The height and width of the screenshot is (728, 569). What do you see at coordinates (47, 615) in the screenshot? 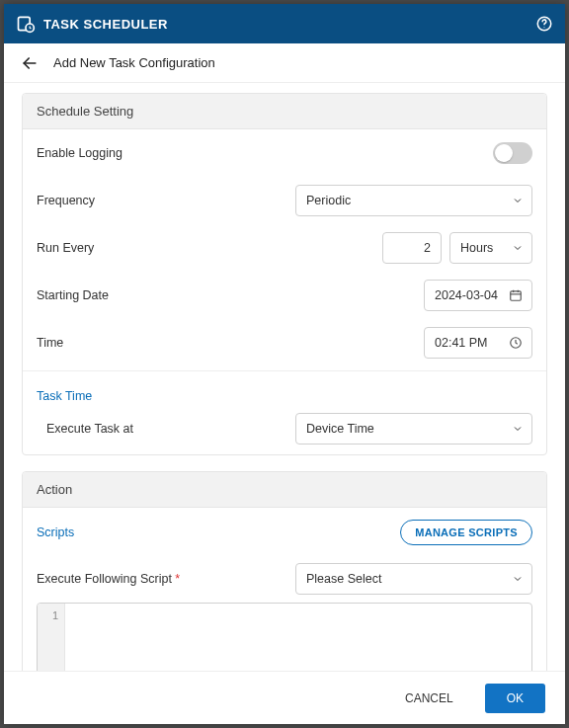
I see `gutter-line-1: 1` at bounding box center [47, 615].